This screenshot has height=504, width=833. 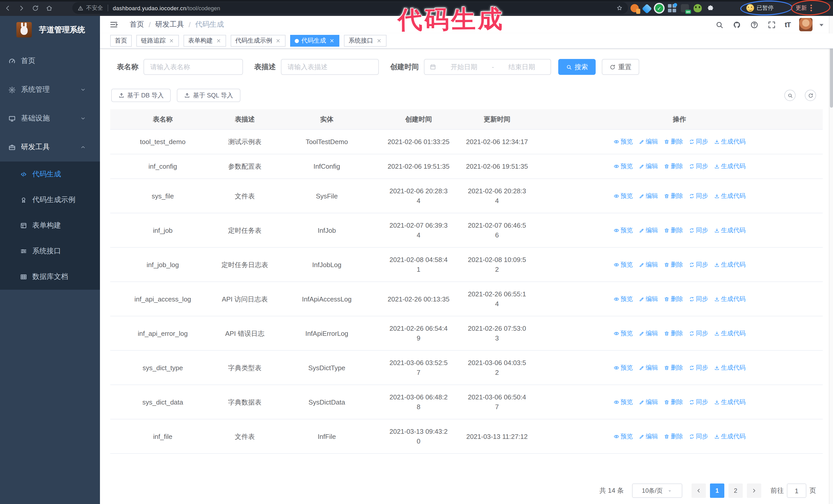 I want to click on refresh-table-button, so click(x=811, y=95).